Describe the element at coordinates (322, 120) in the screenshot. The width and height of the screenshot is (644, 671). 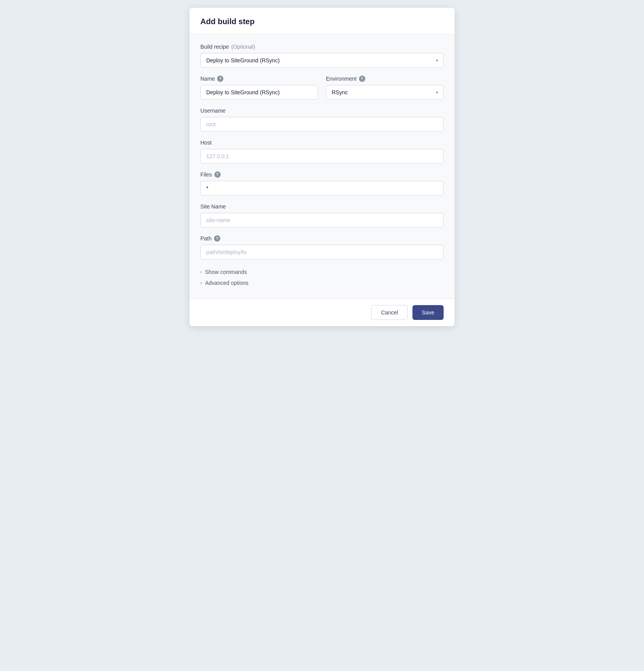
I see `username-group: Username` at that location.